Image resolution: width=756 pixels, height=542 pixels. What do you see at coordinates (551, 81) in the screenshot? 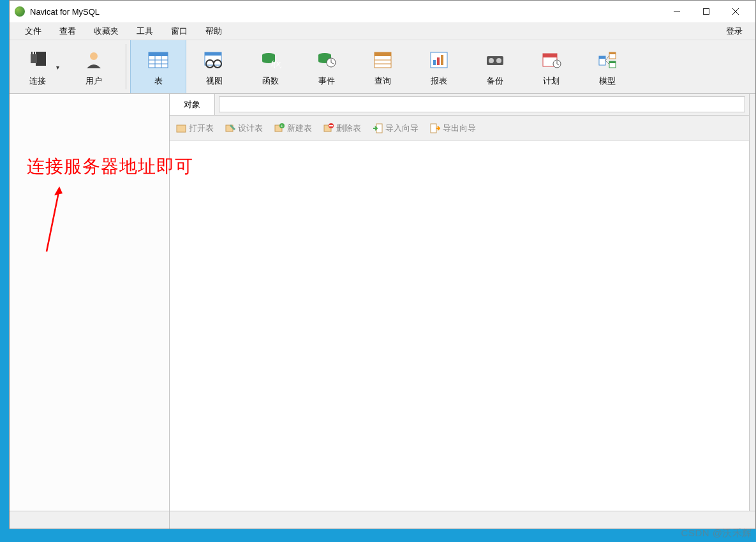
I see `schedule-label: 计划` at bounding box center [551, 81].